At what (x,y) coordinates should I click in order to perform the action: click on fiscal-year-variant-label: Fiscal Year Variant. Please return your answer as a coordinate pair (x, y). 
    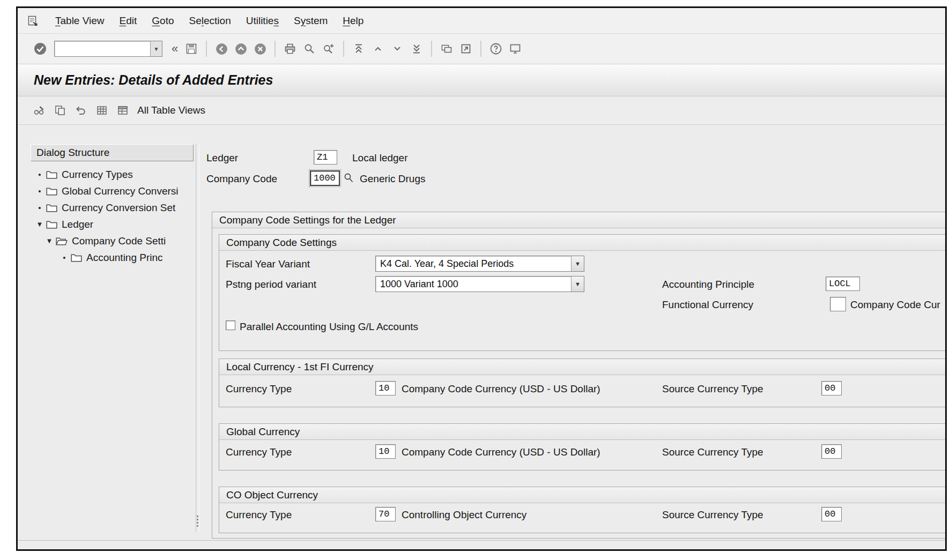
    Looking at the image, I should click on (268, 264).